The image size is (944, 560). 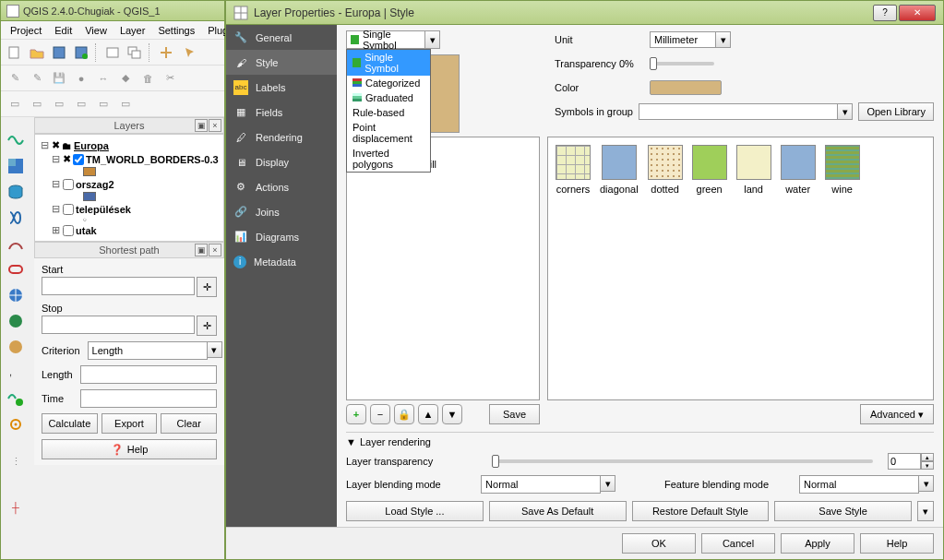 What do you see at coordinates (386, 40) in the screenshot?
I see `renderer-combo: Single Symbol` at bounding box center [386, 40].